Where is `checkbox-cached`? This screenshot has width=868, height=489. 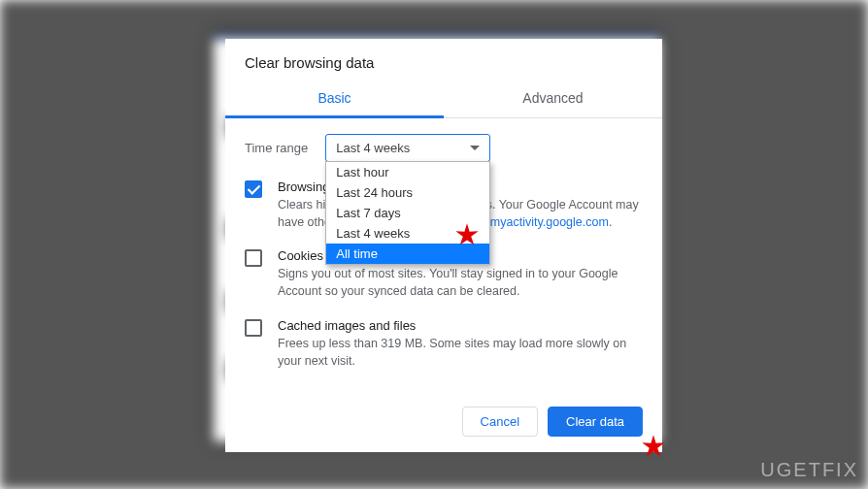 checkbox-cached is located at coordinates (253, 328).